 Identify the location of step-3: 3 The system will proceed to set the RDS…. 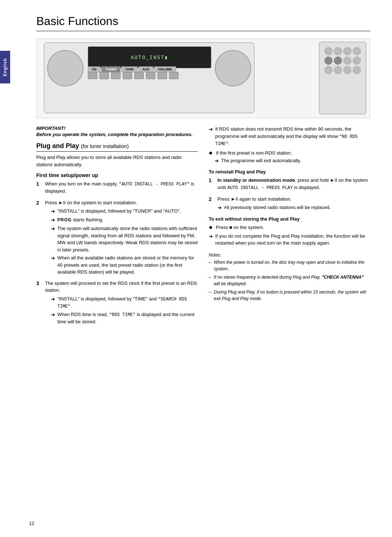
(117, 303).